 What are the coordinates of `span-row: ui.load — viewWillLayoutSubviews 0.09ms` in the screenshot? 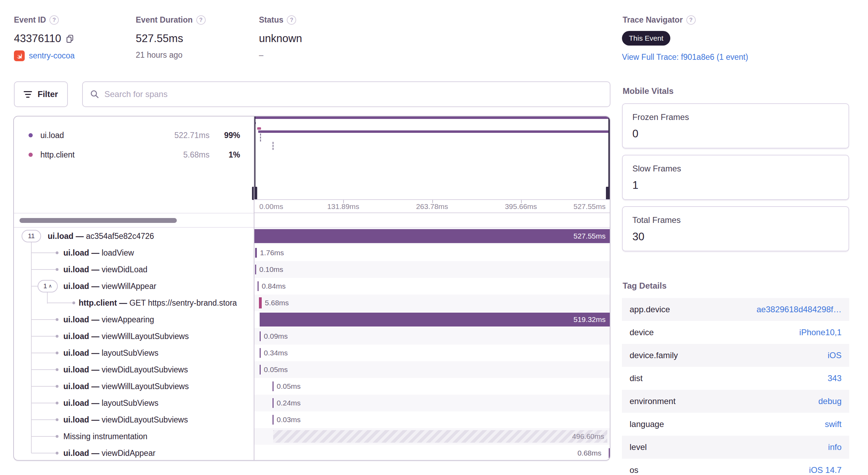 It's located at (312, 336).